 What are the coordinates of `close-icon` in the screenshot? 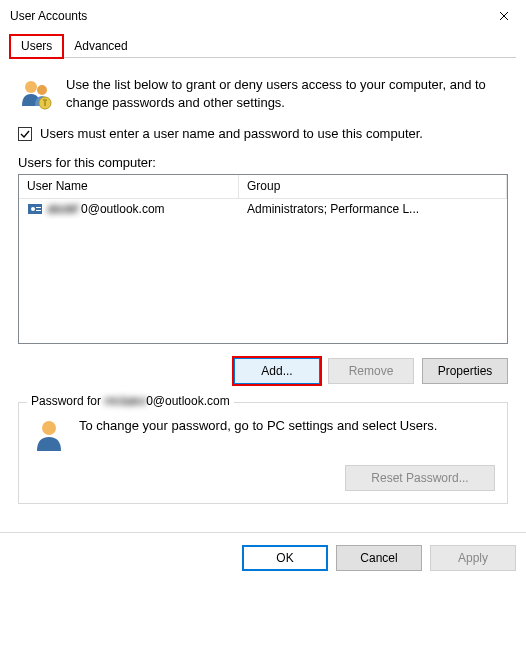 It's located at (504, 16).